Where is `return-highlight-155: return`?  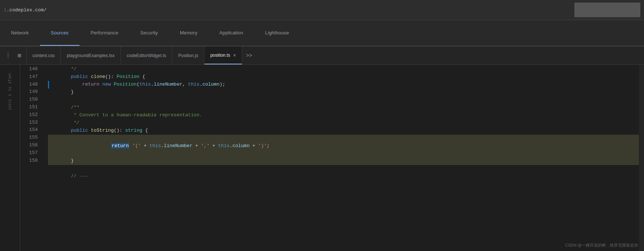
return-highlight-155: return is located at coordinates (120, 146).